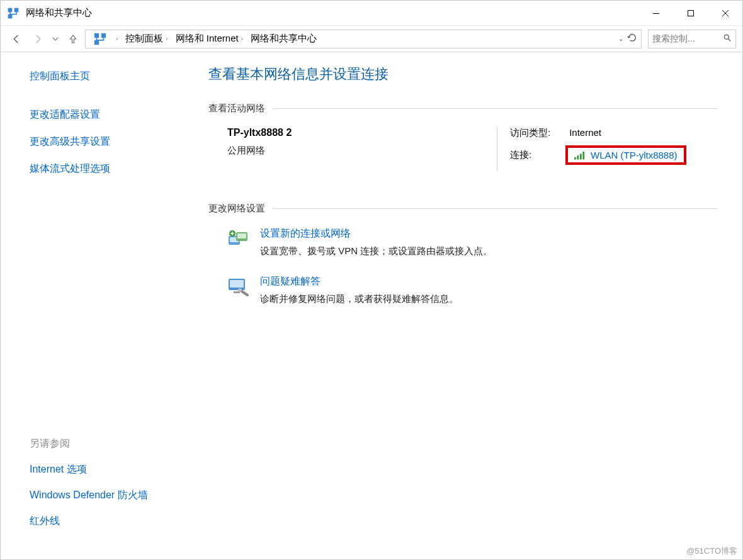  I want to click on chevron-down-icon: ⌄, so click(621, 39).